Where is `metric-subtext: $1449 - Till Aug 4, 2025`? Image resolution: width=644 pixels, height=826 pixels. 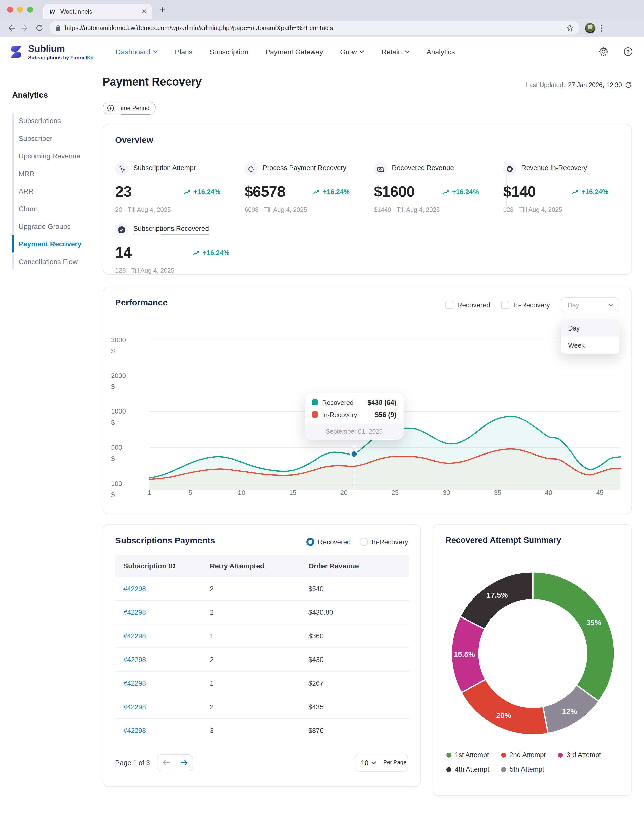 metric-subtext: $1449 - Till Aug 4, 2025 is located at coordinates (427, 210).